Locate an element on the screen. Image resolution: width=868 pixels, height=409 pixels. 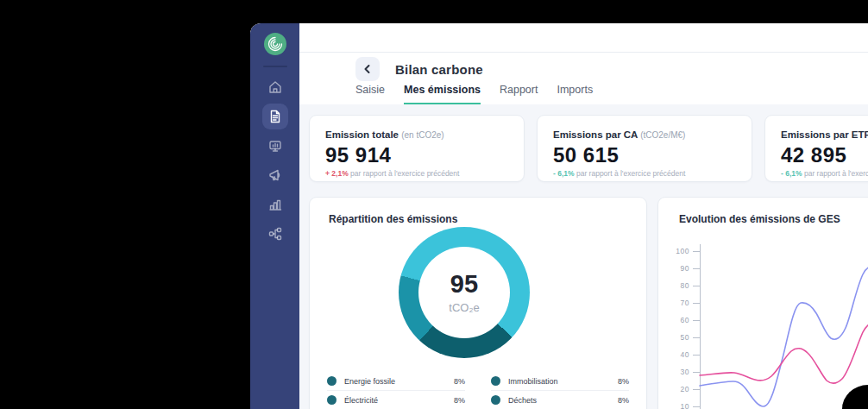
kpi-unit: (tCO2e/M€) is located at coordinates (663, 135).